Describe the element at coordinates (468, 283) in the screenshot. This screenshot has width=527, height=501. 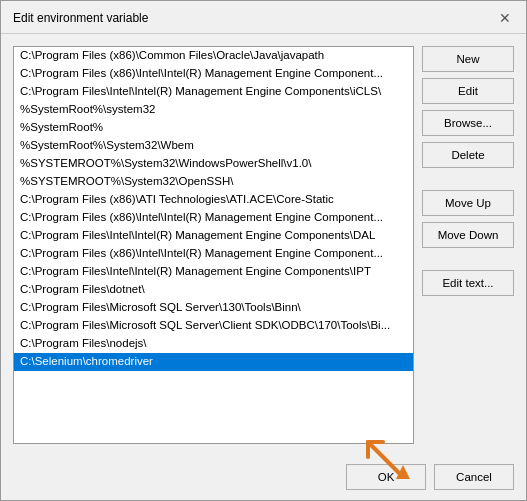
I see `edit-text-button: Edit text...` at that location.